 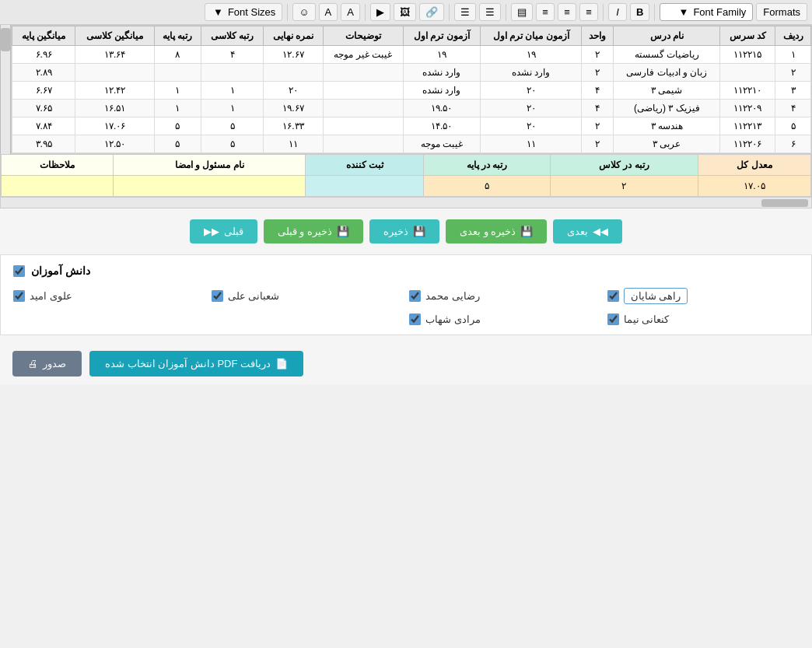 I want to click on save-next-button: 💾 ذخیره و بعدی, so click(x=496, y=232).